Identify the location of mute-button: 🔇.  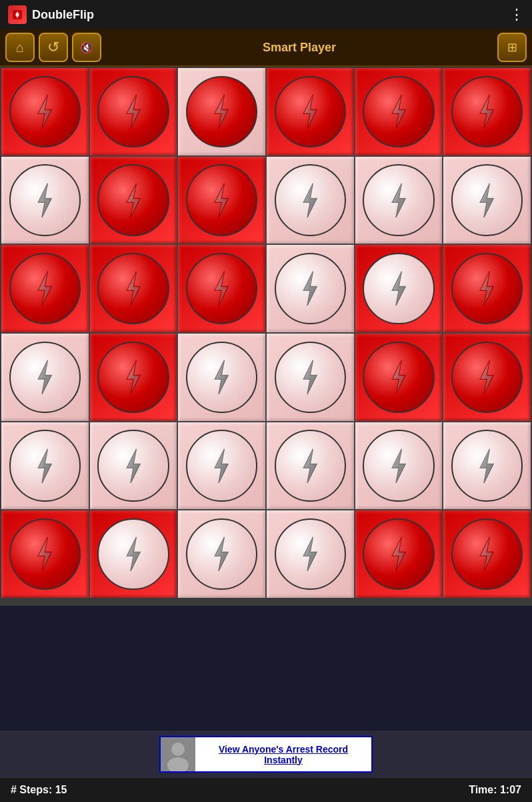
(87, 47).